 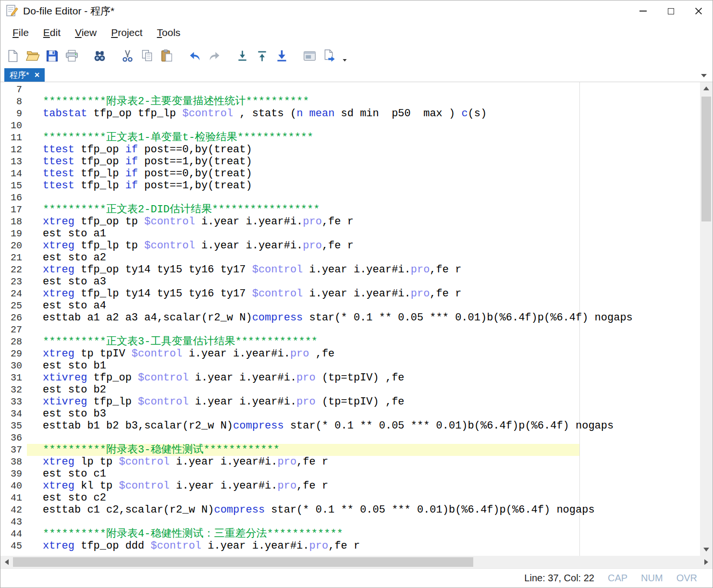 I want to click on menu-edit: Edit, so click(x=52, y=33).